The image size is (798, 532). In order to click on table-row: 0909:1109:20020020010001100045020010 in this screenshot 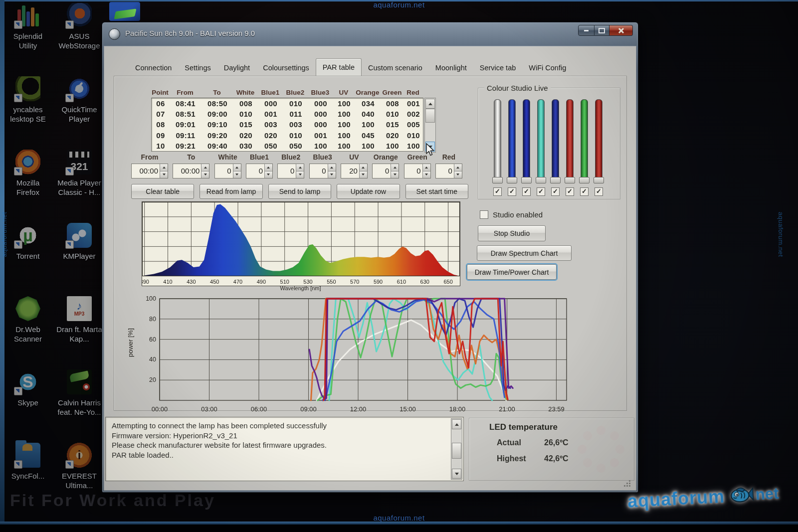, I will do `click(287, 136)`.